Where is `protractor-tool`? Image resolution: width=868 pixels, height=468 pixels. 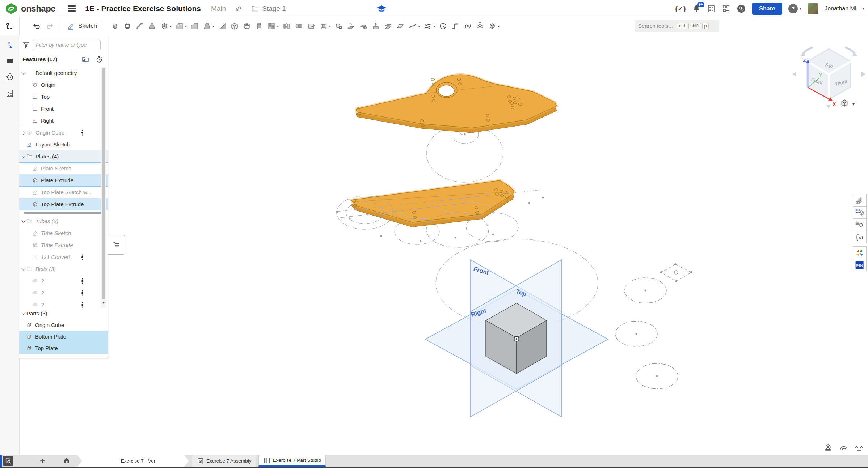 protractor-tool is located at coordinates (844, 448).